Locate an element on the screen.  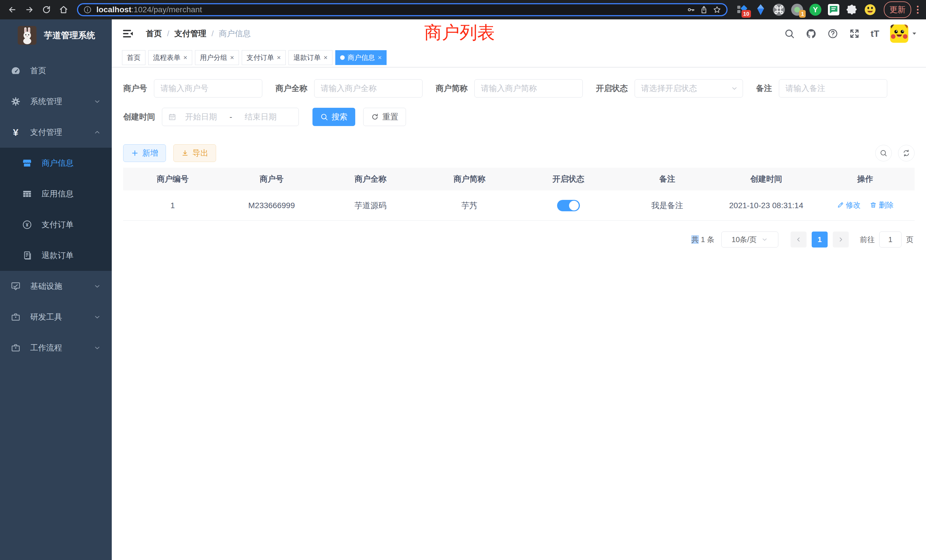
sidebar-item-label: 工作流程 is located at coordinates (46, 348).